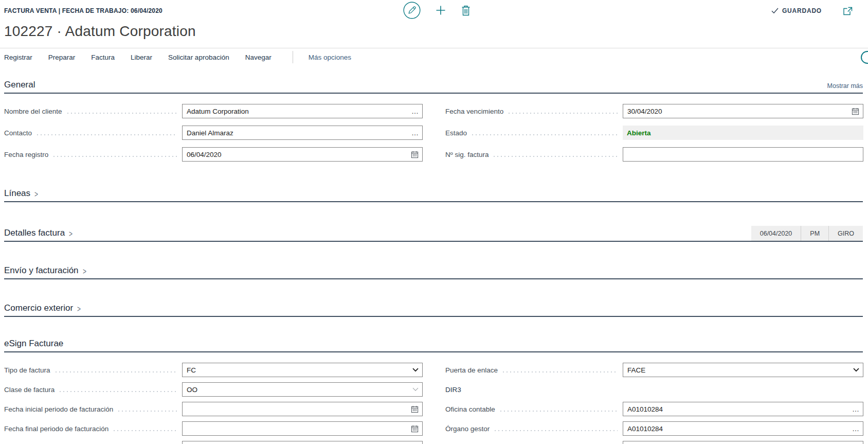  What do you see at coordinates (412, 10) in the screenshot?
I see `edit-button` at bounding box center [412, 10].